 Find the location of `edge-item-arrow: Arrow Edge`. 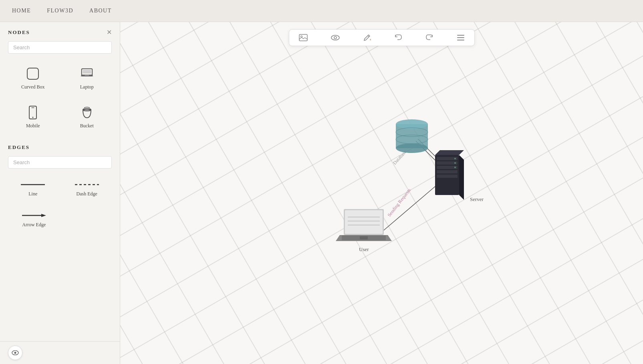

edge-item-arrow: Arrow Edge is located at coordinates (34, 220).